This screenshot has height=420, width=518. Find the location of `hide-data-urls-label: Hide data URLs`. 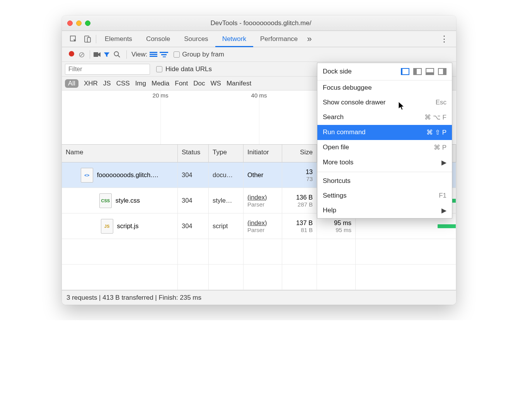

hide-data-urls-label: Hide data URLs is located at coordinates (189, 69).